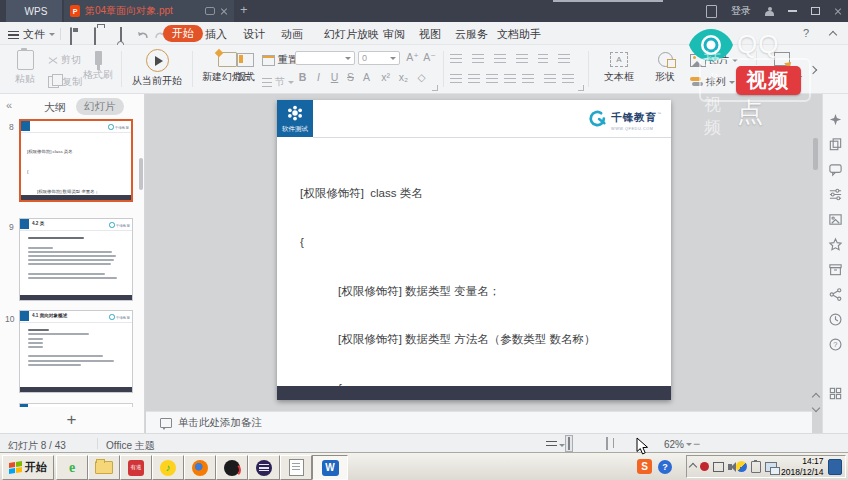 This screenshot has height=480, width=848. Describe the element at coordinates (836, 170) in the screenshot. I see `comments-icon` at that location.